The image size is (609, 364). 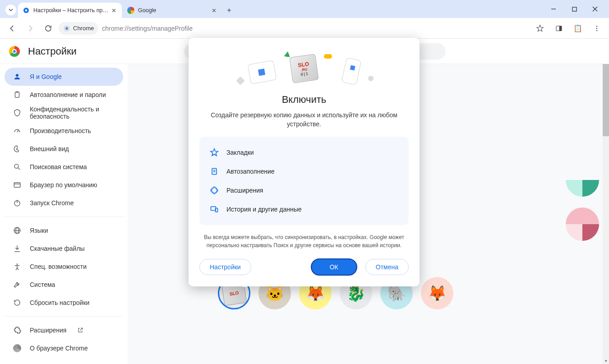 I want to click on feature-extensions: Расширения, so click(x=304, y=190).